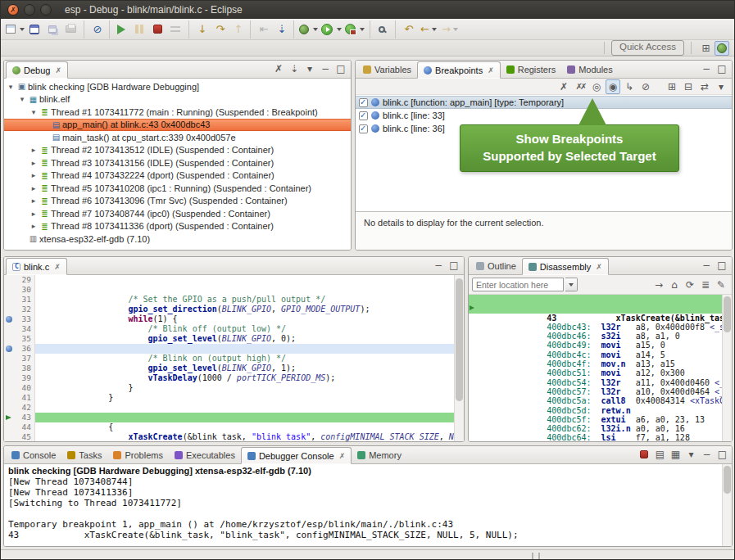 The height and width of the screenshot is (560, 735). I want to click on print-button, so click(71, 29).